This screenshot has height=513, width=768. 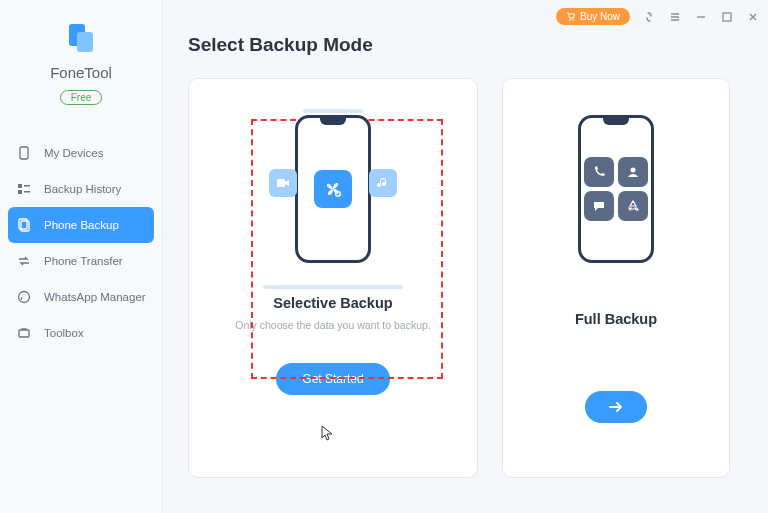 What do you see at coordinates (658, 16) in the screenshot?
I see `titlebar: Buy Now` at bounding box center [658, 16].